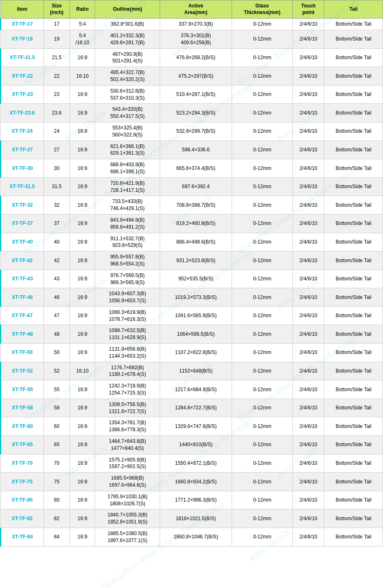  Describe the element at coordinates (57, 10) in the screenshot. I see `col-header-size: Size (inch)` at that location.